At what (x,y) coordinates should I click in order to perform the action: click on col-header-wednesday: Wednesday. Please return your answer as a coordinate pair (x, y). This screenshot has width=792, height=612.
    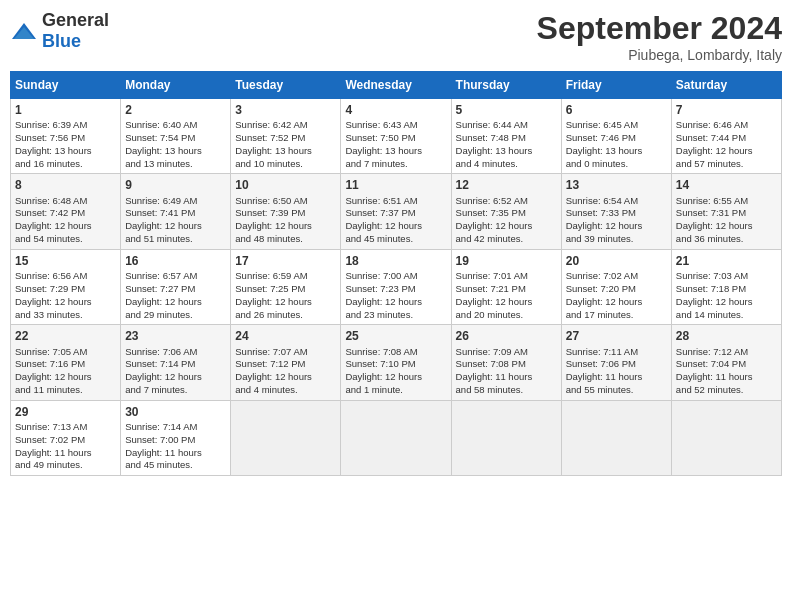
    Looking at the image, I should click on (396, 86).